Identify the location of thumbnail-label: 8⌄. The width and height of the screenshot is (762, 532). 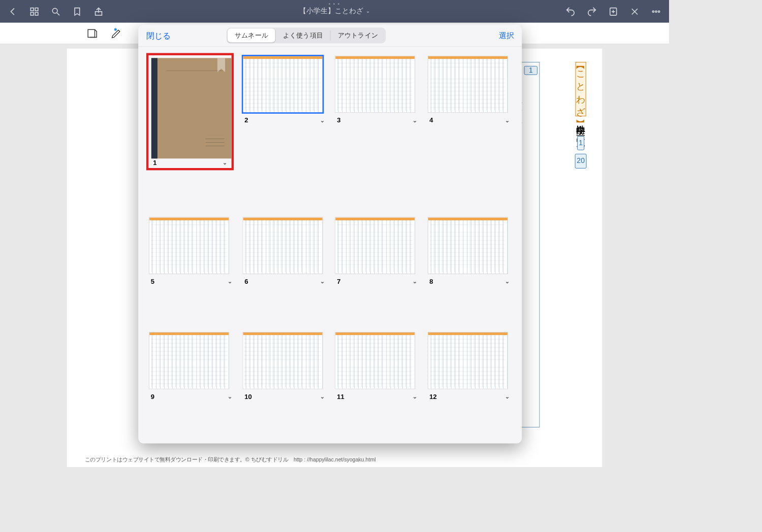
(469, 281).